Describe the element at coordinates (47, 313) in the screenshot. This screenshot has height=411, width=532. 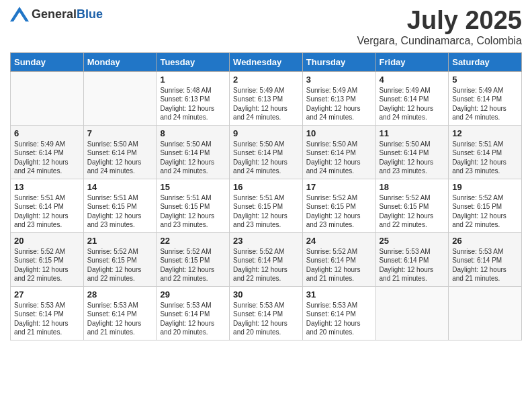
I see `calendar-cell: 27Sunrise: 5:53 AM Sunset: 6:14 PM Dayli…` at that location.